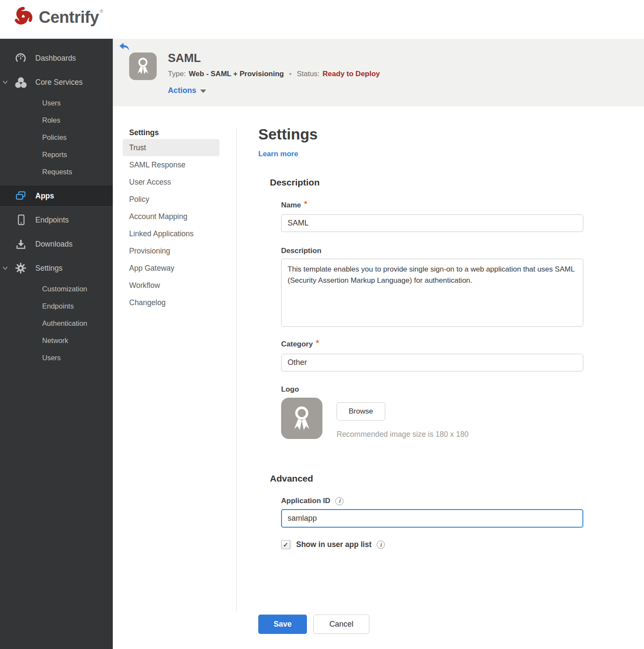 This screenshot has height=649, width=644. What do you see at coordinates (56, 340) in the screenshot?
I see `sidebar-item-network: Network` at bounding box center [56, 340].